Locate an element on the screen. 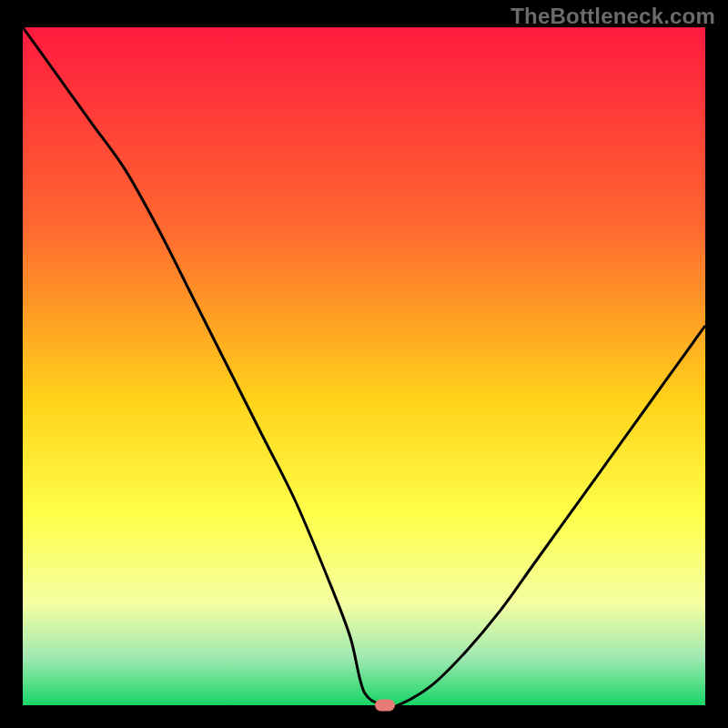 The width and height of the screenshot is (728, 728). watermark-text: TheBottleneck.com is located at coordinates (613, 16).